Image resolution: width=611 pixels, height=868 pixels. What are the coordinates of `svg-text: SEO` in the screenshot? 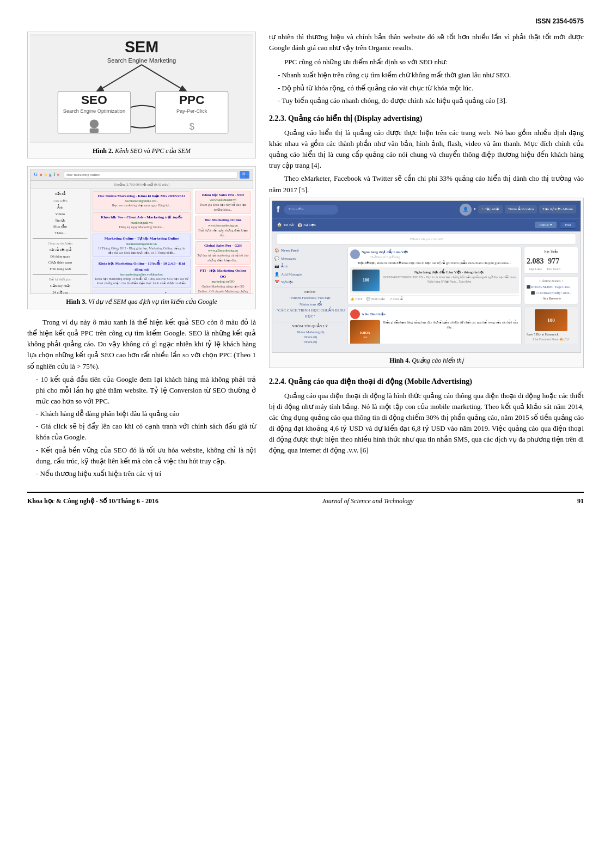 It's located at (94, 100).